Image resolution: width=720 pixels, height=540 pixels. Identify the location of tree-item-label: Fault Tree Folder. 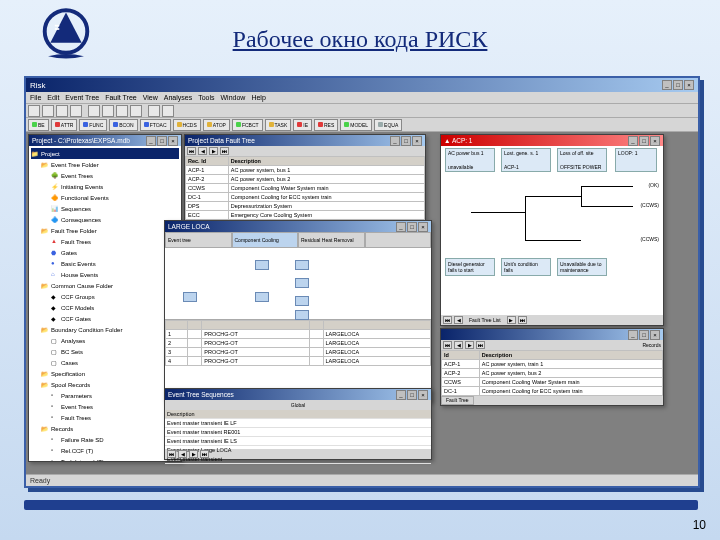
(74, 231).